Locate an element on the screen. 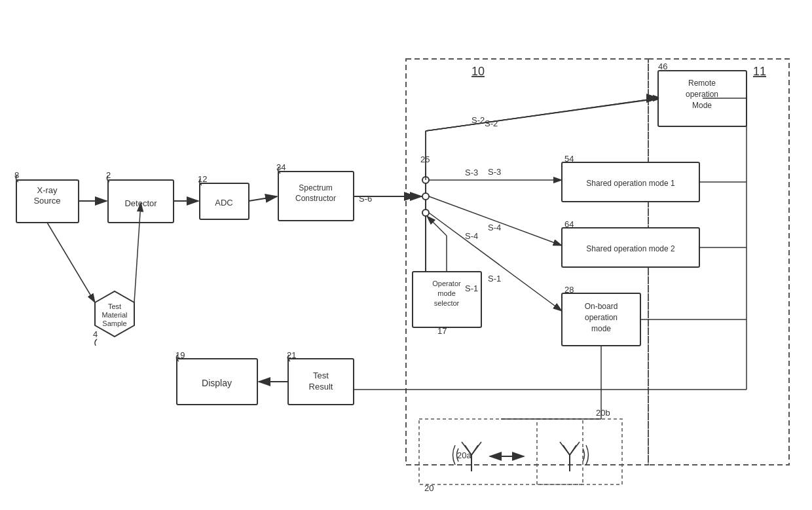  label-s2: S-2 is located at coordinates (491, 123).